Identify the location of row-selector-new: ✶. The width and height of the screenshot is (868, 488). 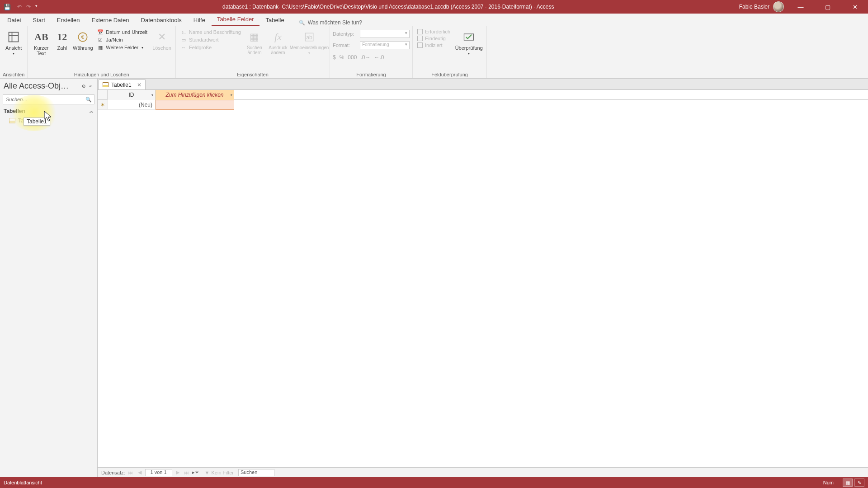
(103, 105).